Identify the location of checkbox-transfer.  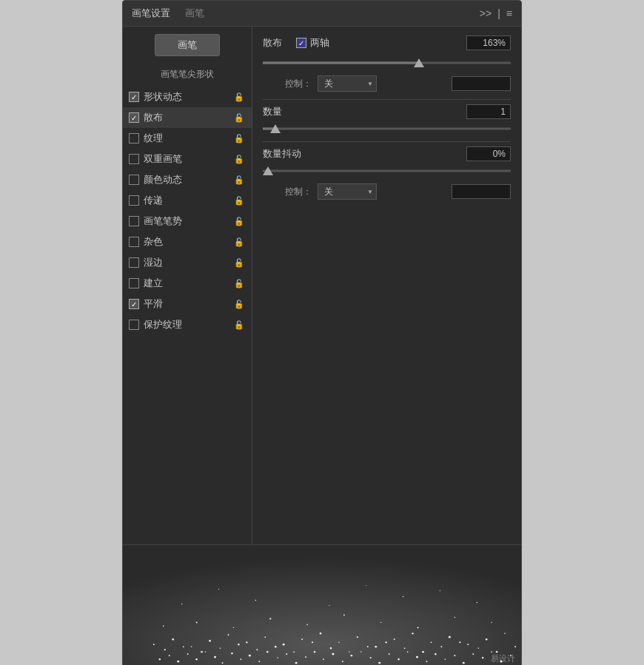
(134, 200).